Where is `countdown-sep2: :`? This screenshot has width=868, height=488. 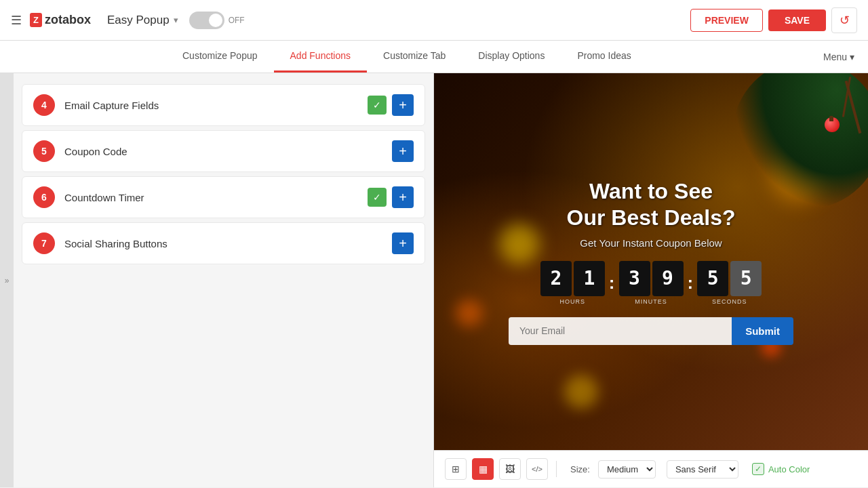 countdown-sep2: : is located at coordinates (690, 283).